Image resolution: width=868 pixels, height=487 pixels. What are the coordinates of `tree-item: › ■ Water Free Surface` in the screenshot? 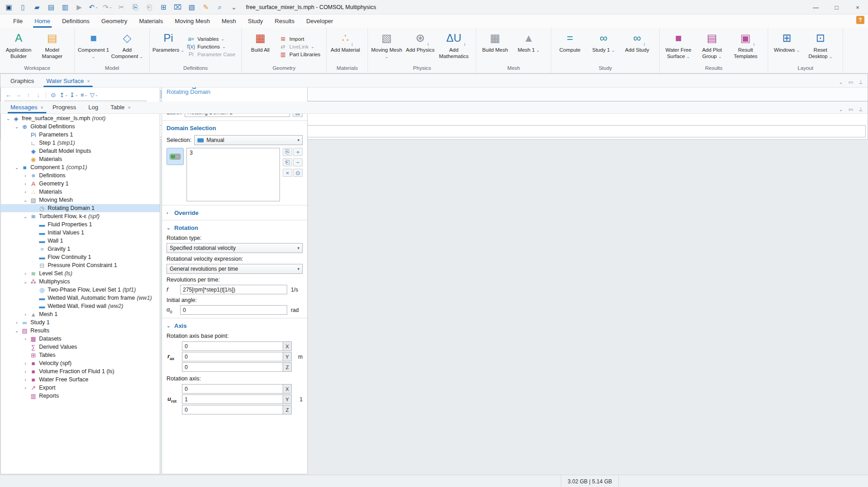 It's located at (80, 380).